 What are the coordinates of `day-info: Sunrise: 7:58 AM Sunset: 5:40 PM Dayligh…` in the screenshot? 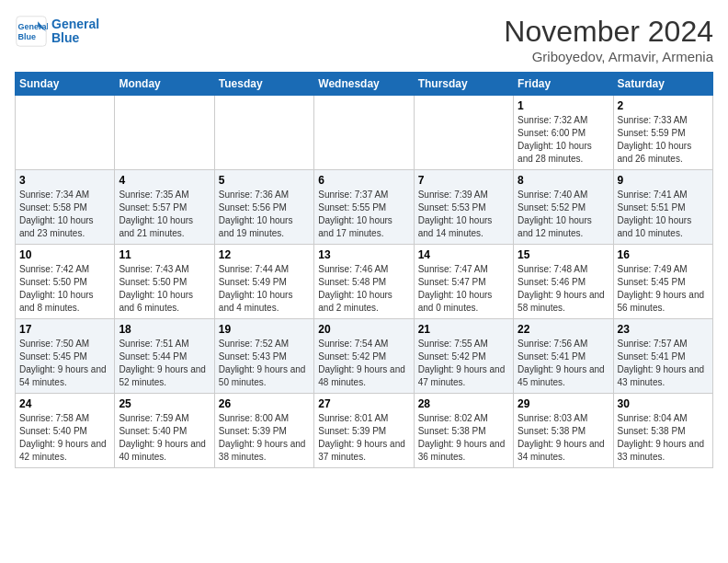 It's located at (64, 438).